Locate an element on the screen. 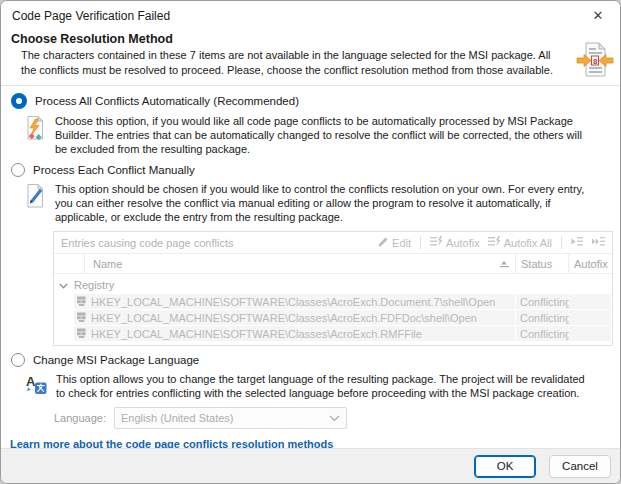 Image resolution: width=621 pixels, height=484 pixels. group-label: Registry is located at coordinates (94, 285).